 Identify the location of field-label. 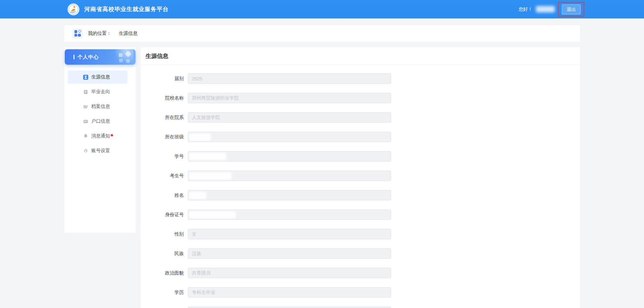
(162, 307).